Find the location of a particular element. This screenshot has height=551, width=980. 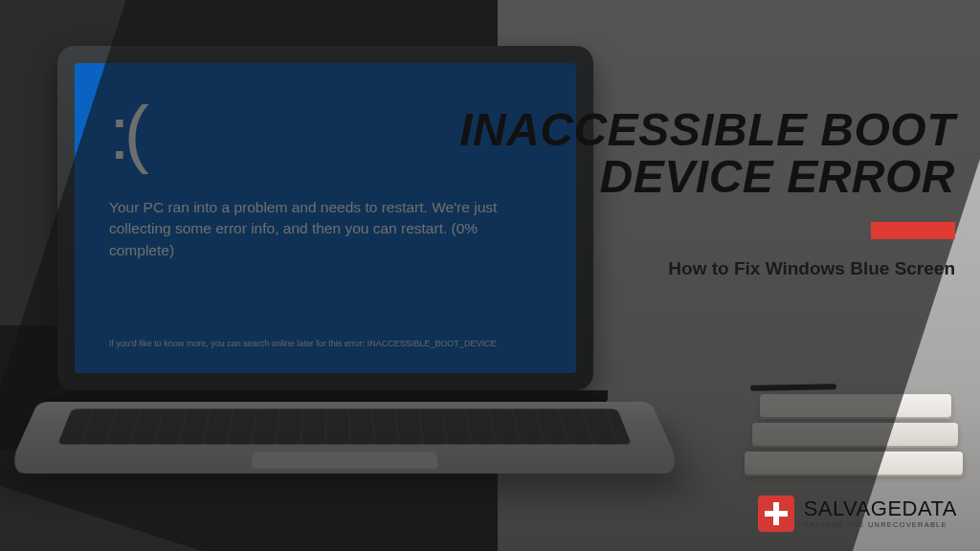

logo-tagline: SALVAGE THE UNRECOVERABLE is located at coordinates (880, 525).